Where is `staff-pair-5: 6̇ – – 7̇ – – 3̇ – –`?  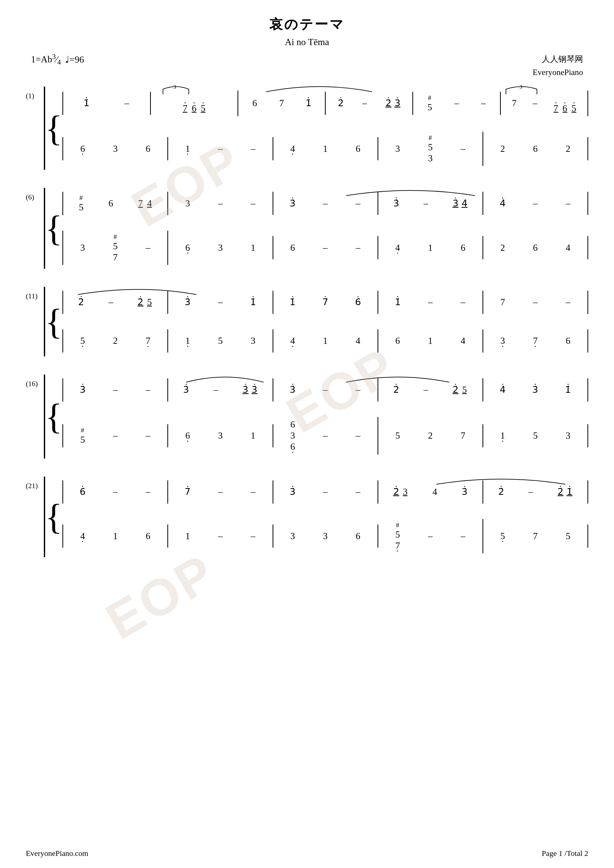
staff-pair-5: 6̇ – – 7̇ – – 3̇ – – is located at coordinates (325, 517).